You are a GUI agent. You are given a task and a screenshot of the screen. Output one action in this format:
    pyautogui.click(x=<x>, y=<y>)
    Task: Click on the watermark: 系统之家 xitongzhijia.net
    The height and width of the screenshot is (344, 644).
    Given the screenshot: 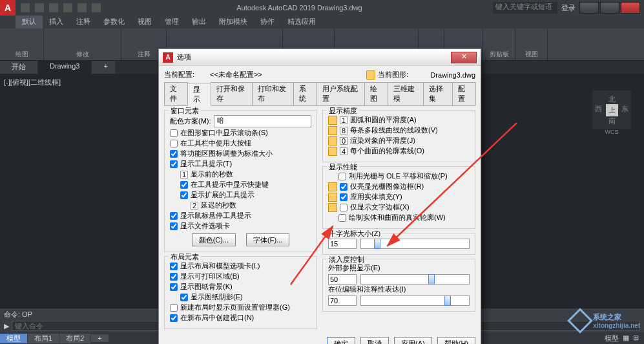 What is the action you would take?
    pyautogui.click(x=606, y=321)
    